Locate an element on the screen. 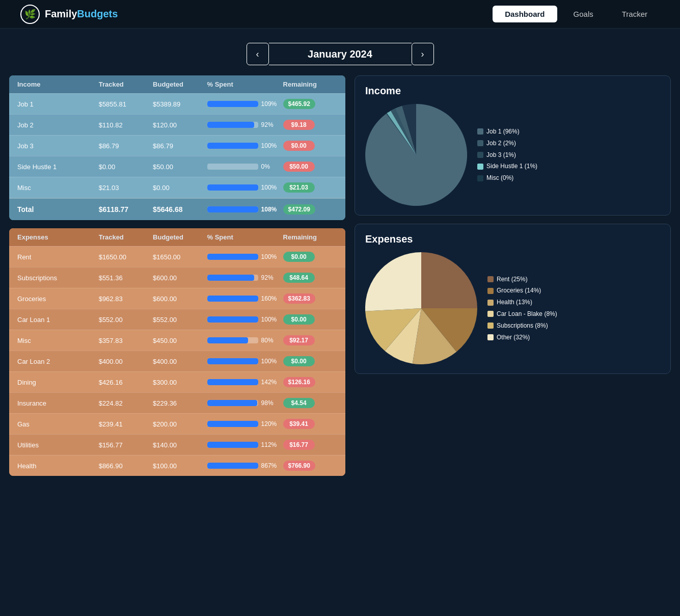  nav-dashboard: Dashboard is located at coordinates (525, 14).